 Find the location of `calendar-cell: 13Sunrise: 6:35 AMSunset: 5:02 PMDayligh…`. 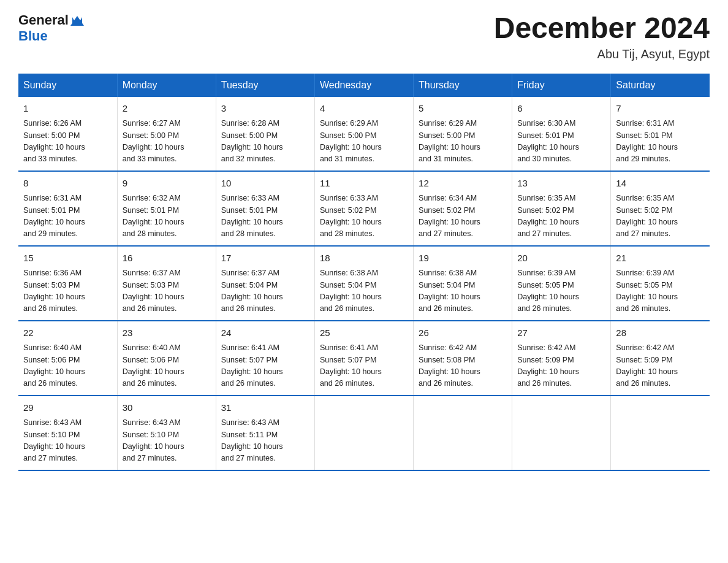

calendar-cell: 13Sunrise: 6:35 AMSunset: 5:02 PMDayligh… is located at coordinates (561, 209).